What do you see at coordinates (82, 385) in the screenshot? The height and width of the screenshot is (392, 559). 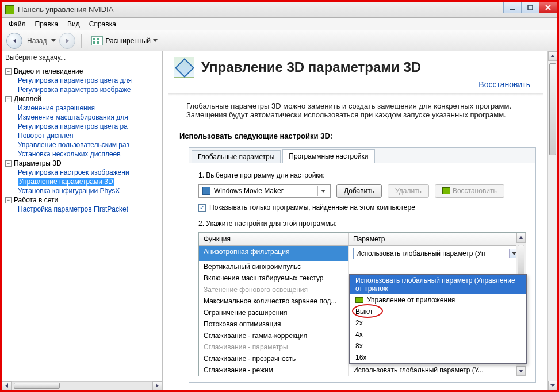 I see `sidebar-horizontal-scrollbar` at bounding box center [82, 385].